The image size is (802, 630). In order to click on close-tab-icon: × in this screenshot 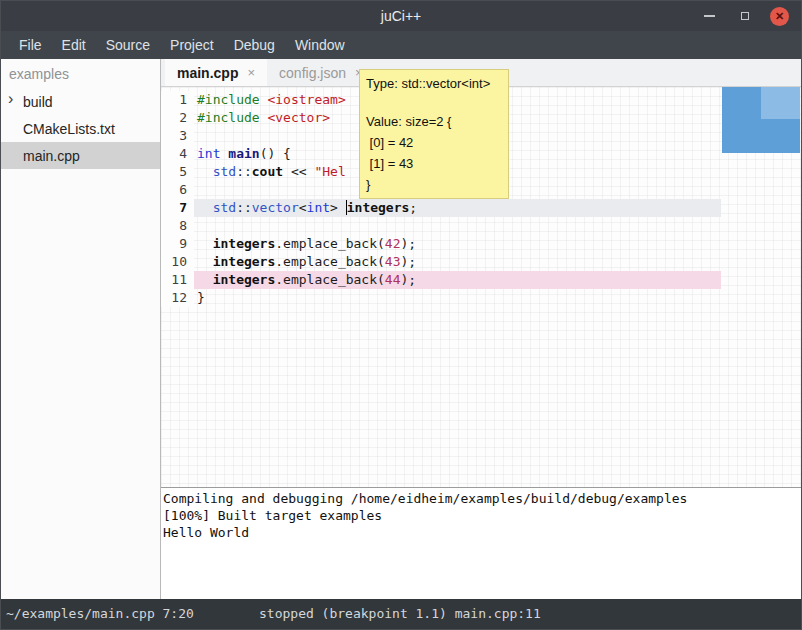, I will do `click(251, 72)`.